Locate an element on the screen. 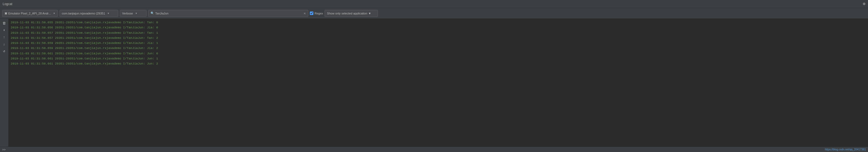 Image resolution: width=868 pixels, height=152 pixels. device-icon: ▣ is located at coordinates (6, 13).